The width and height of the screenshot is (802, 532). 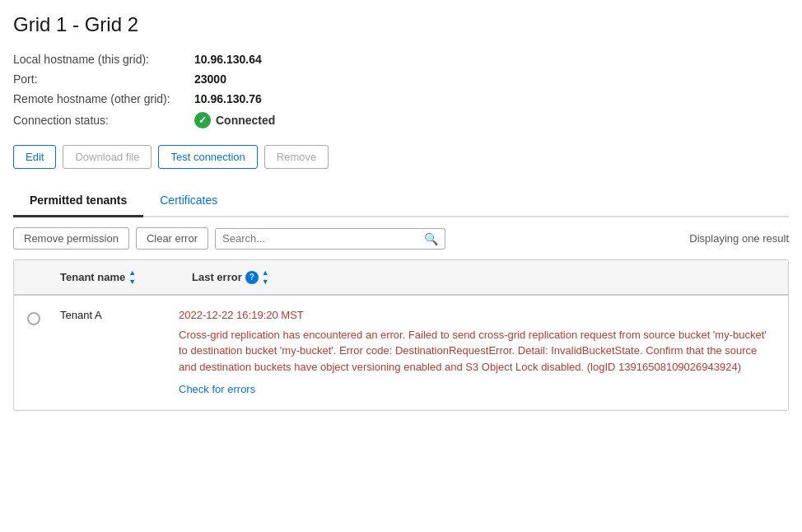 What do you see at coordinates (401, 79) in the screenshot?
I see `port-row: Port: 23000` at bounding box center [401, 79].